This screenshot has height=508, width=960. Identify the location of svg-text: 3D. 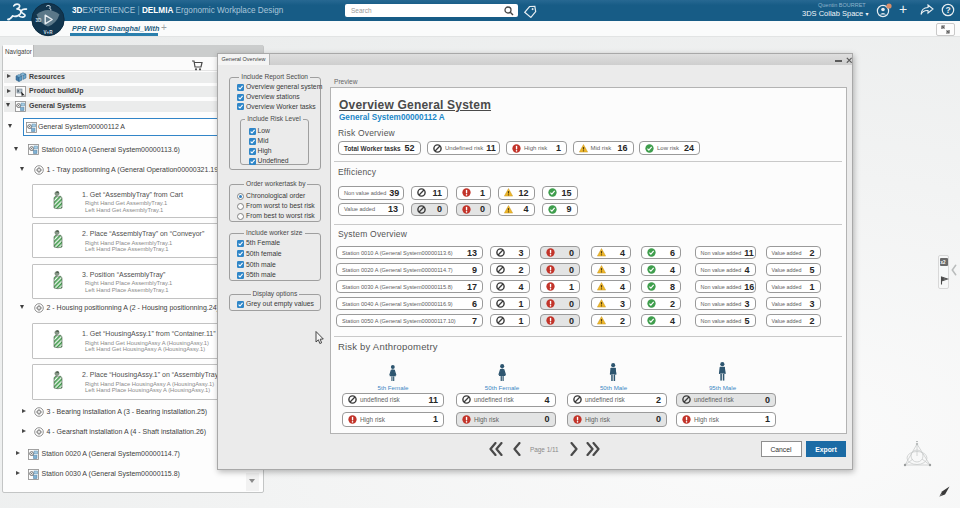
(40, 20).